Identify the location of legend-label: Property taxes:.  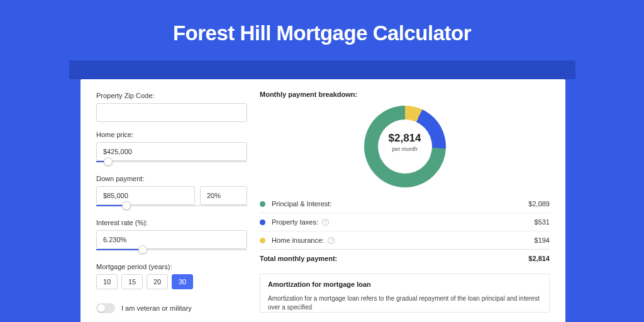
(295, 222).